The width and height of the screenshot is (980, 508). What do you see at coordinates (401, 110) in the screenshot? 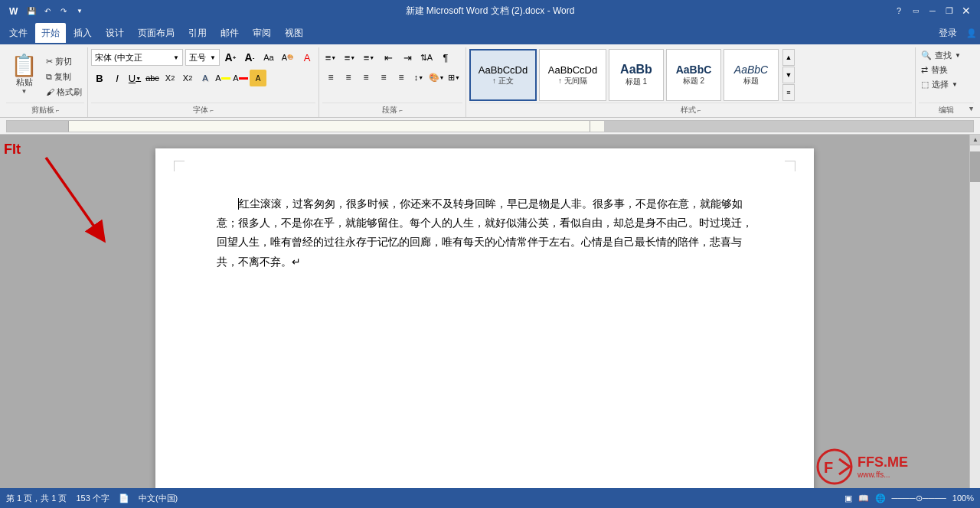
I see `para-expander: ⌐` at bounding box center [401, 110].